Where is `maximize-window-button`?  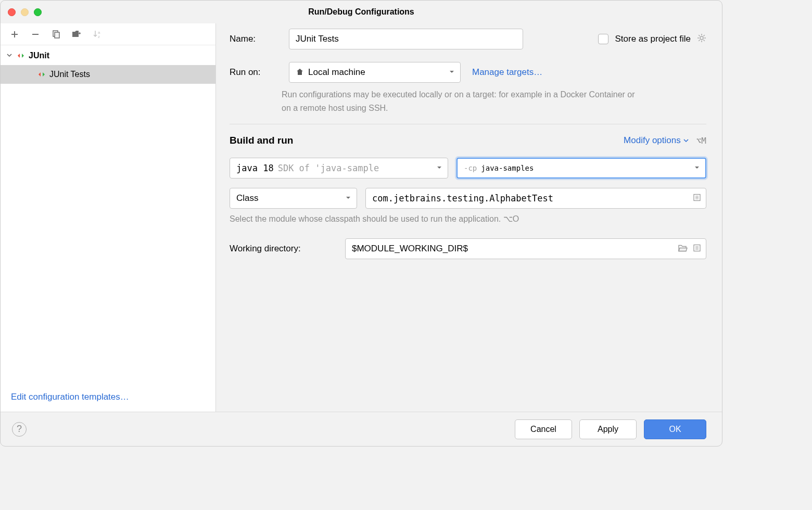 maximize-window-button is located at coordinates (37, 12).